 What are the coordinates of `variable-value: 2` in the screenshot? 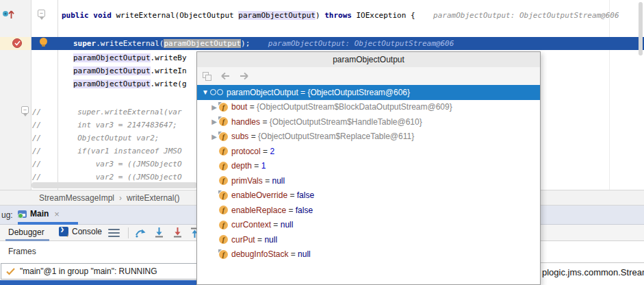 It's located at (272, 151).